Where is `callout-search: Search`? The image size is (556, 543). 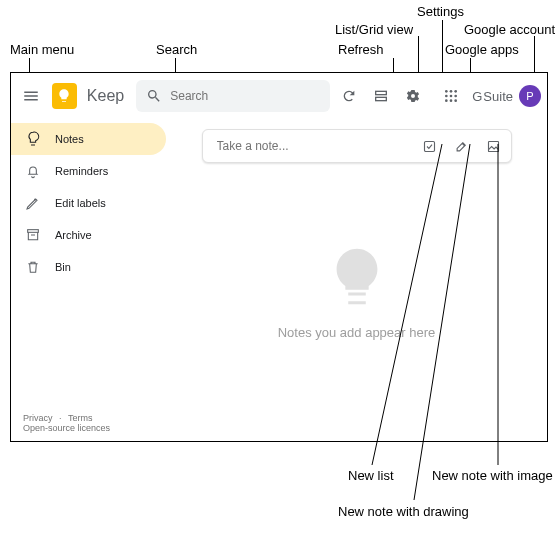
callout-search: Search is located at coordinates (176, 50).